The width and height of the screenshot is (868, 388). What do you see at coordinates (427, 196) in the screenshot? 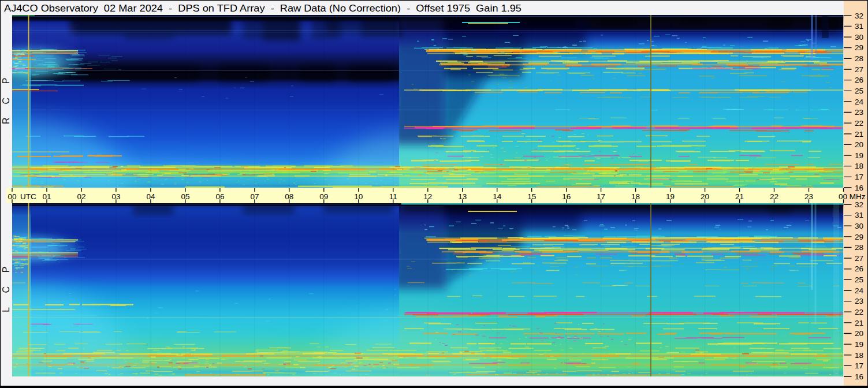
I see `svg-text: 12` at bounding box center [427, 196].